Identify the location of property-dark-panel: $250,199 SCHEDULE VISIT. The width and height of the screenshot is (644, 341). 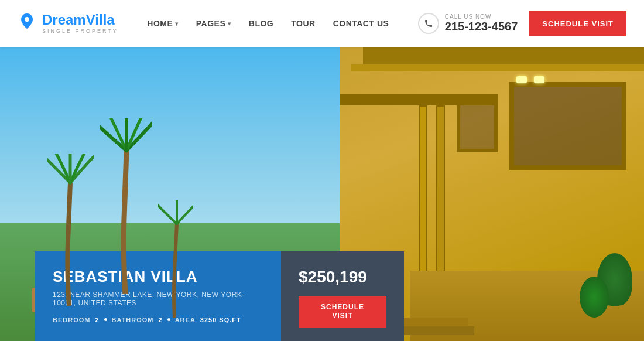
(342, 296).